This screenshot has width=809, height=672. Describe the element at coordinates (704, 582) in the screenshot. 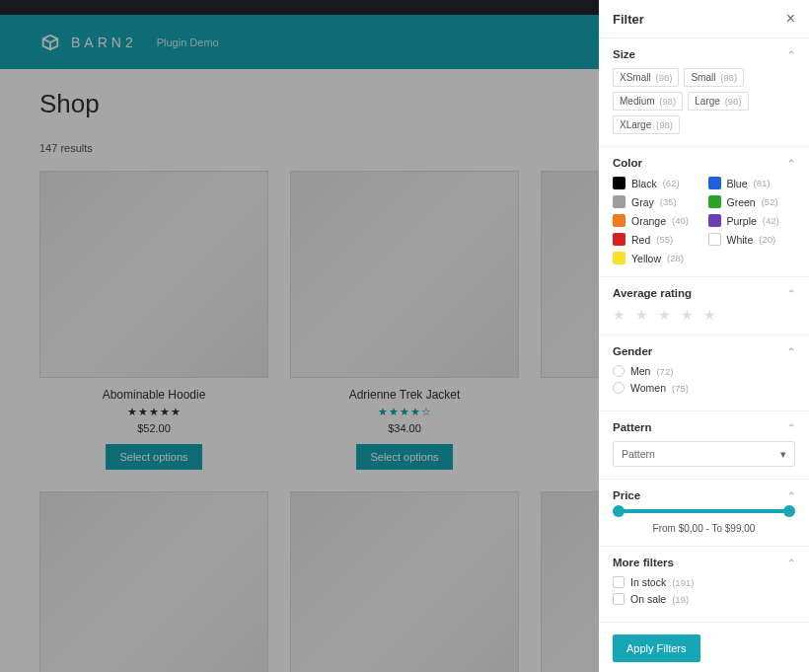

I see `checkbox-instock: In stock (191)` at that location.